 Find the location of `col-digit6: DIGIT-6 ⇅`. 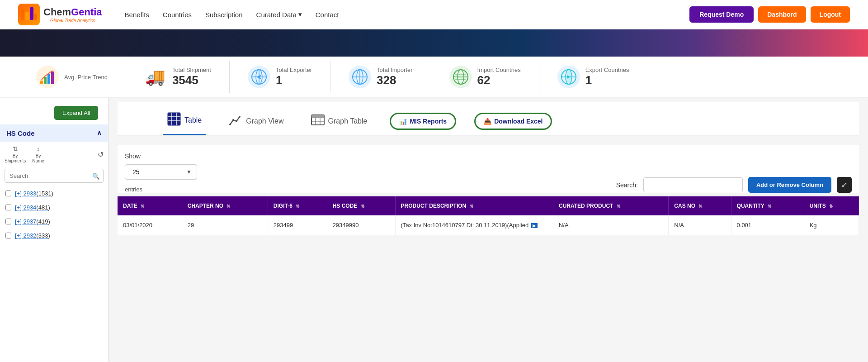

col-digit6: DIGIT-6 ⇅ is located at coordinates (297, 206).